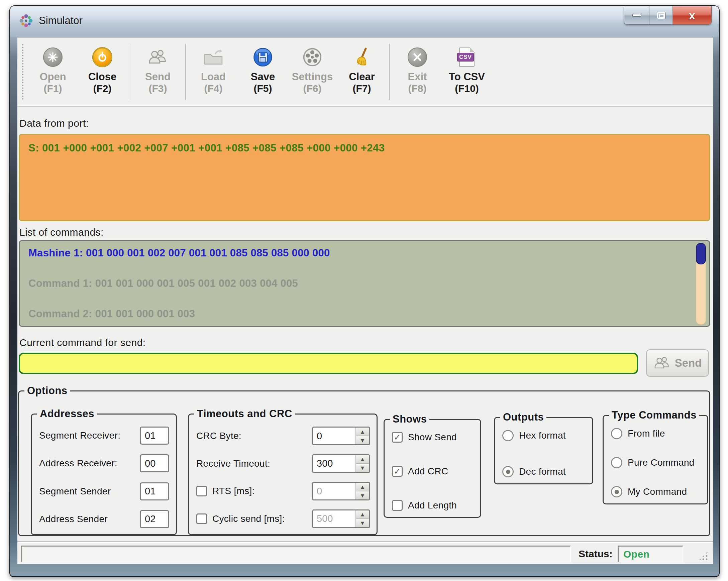  Describe the element at coordinates (365, 284) in the screenshot. I see `command-list: Mashine 1: 001 000 001 002 007 001 001 0…` at that location.